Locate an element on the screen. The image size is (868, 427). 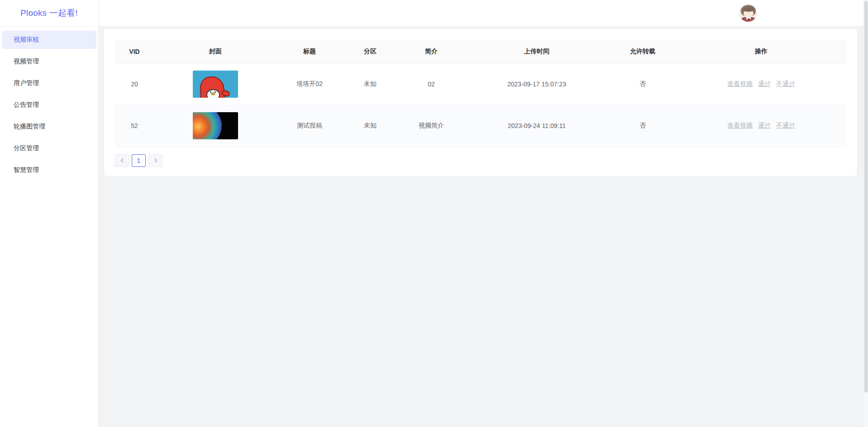
cell-vid: 52 is located at coordinates (134, 126).